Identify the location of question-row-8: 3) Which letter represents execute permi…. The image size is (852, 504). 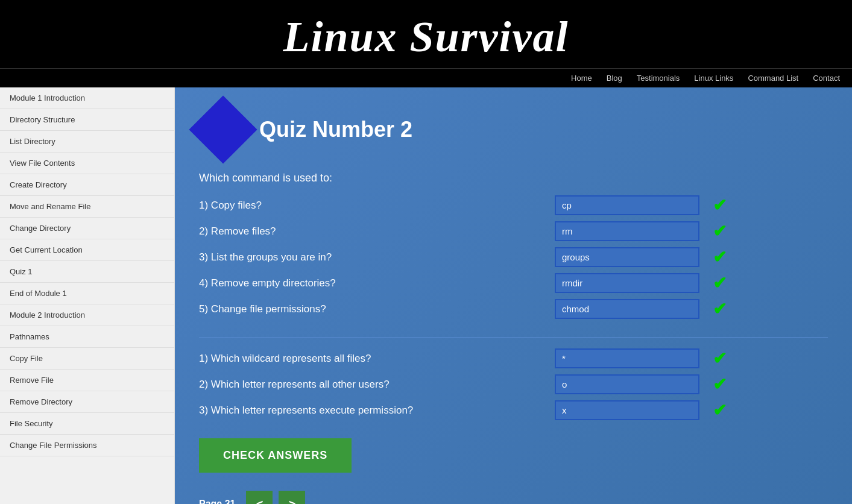
(514, 410).